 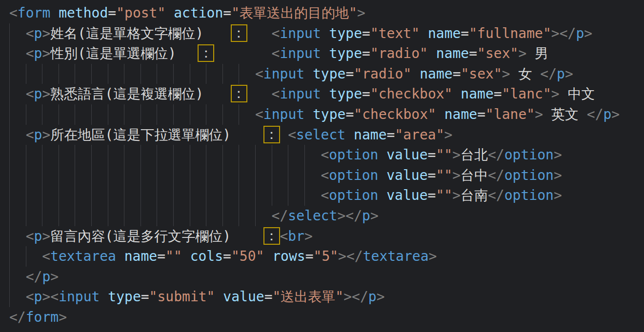 What do you see at coordinates (474, 155) in the screenshot?
I see `code-token: 台北` at bounding box center [474, 155].